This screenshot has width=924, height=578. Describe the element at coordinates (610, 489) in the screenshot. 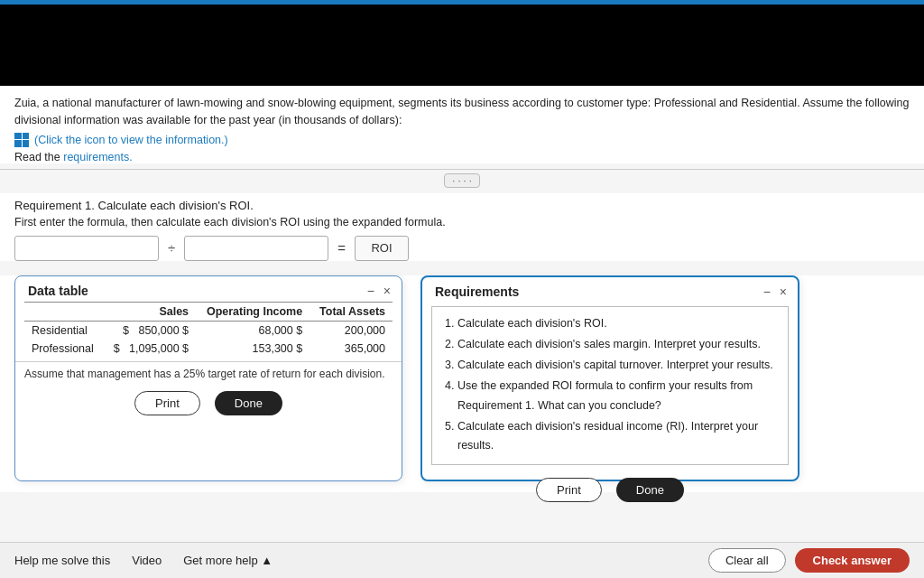

I see `req-panel-buttons: Print Done` at that location.